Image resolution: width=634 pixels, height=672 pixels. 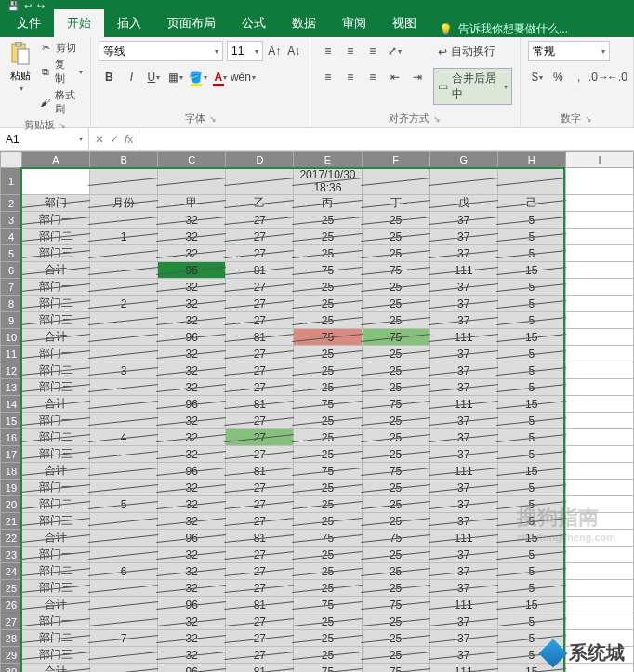 What do you see at coordinates (532, 505) in the screenshot?
I see `cell-H20: 5` at bounding box center [532, 505].